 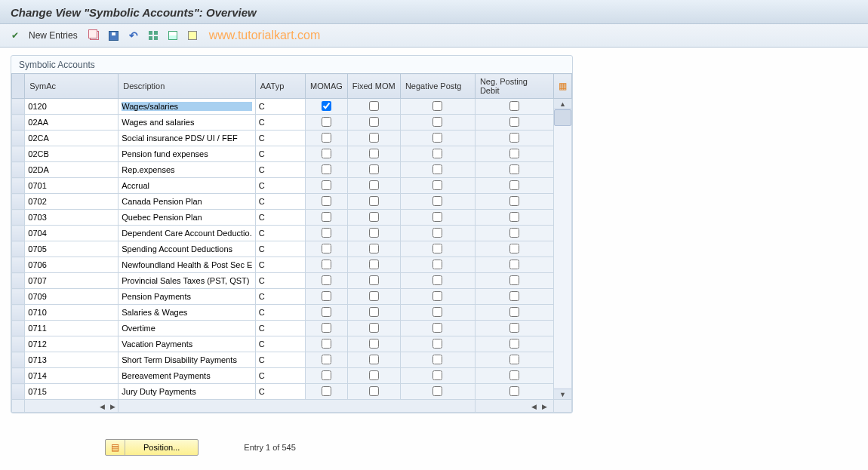 I want to click on vertical-scrollbar: ▲▼, so click(x=562, y=249).